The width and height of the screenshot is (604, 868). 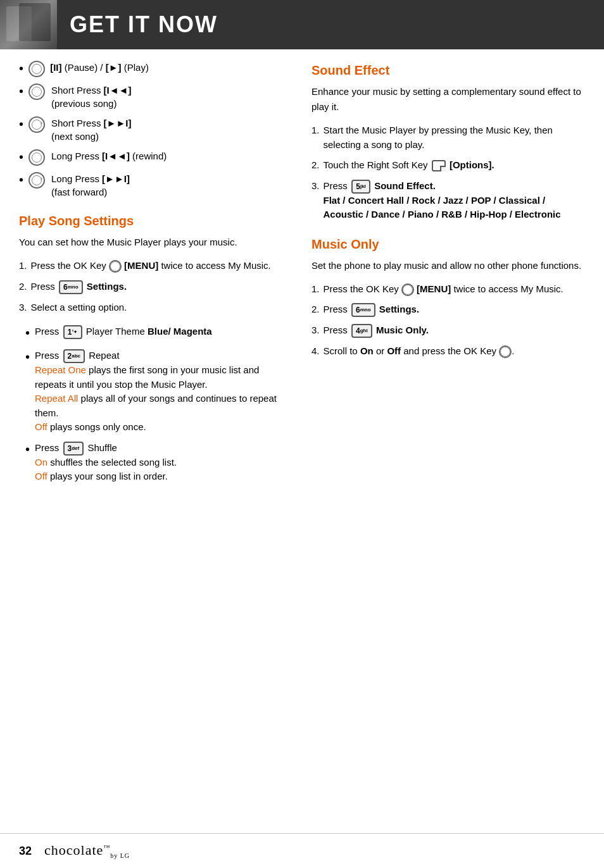 What do you see at coordinates (156, 242) in the screenshot?
I see `play-song-settings-intro: You can set how the Music Player plays y…` at bounding box center [156, 242].